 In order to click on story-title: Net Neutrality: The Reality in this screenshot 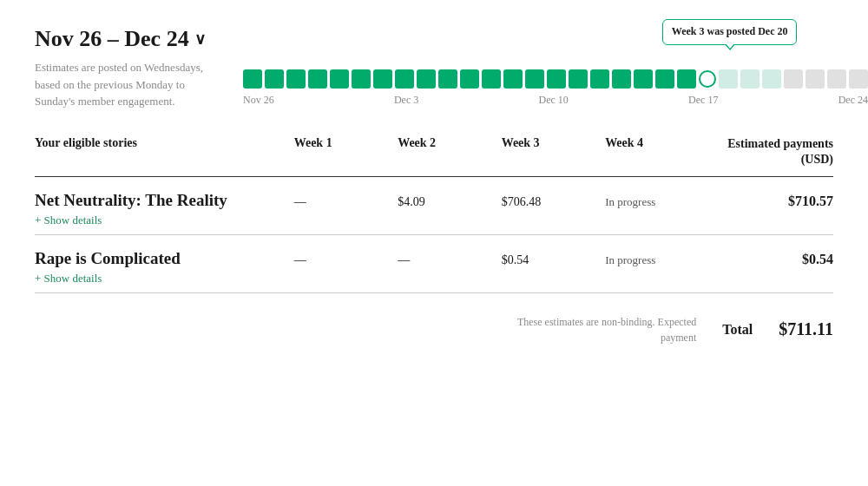, I will do `click(165, 200)`.